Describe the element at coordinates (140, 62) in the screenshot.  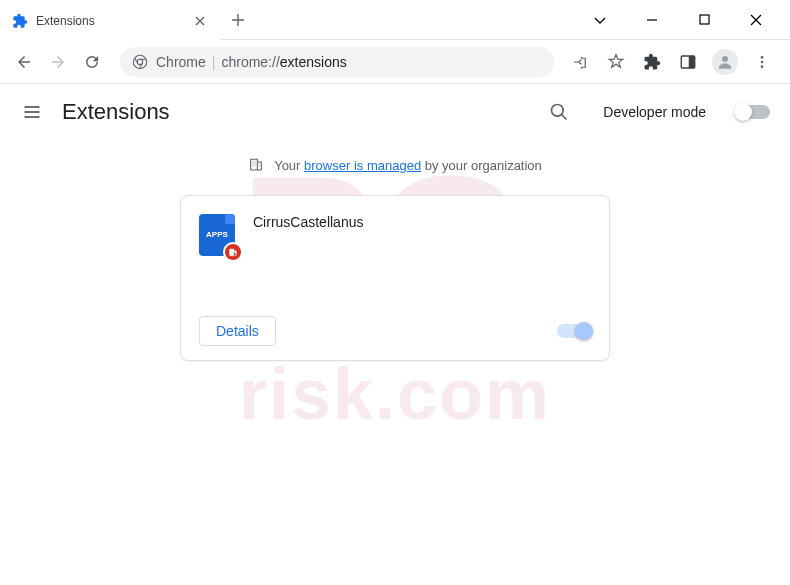
I see `chrome-icon` at that location.